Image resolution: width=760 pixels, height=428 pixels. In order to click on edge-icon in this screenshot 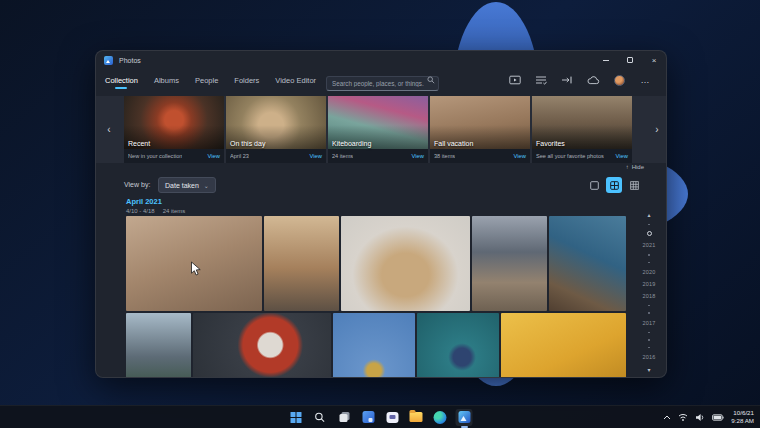, I will do `click(440, 418)`.